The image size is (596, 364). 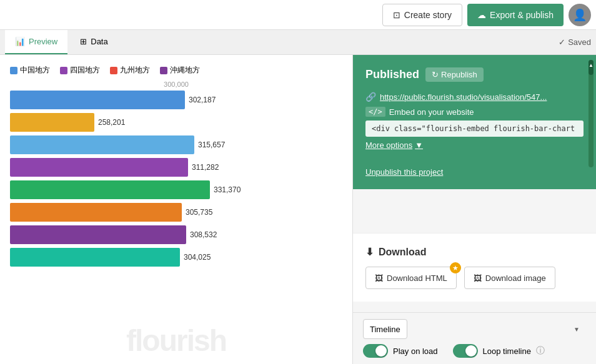 I want to click on subtoolbar: 📊 Preview ⊞ Data ✓ Saved, so click(x=298, y=42).